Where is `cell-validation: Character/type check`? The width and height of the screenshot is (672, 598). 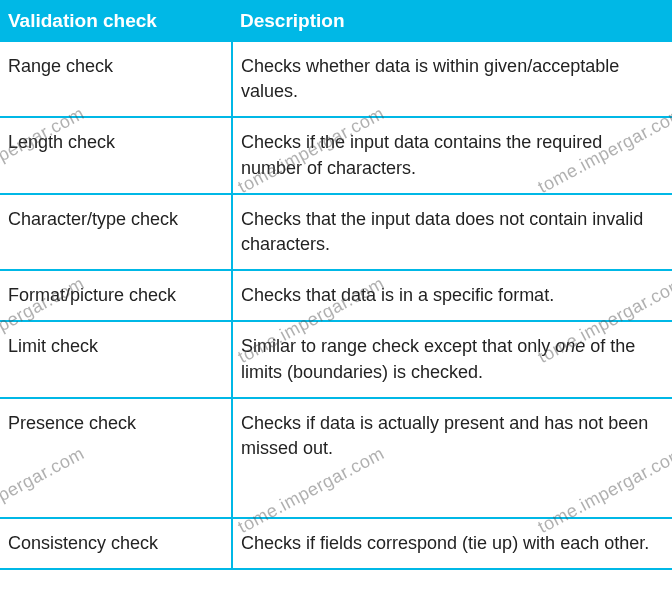
cell-validation: Character/type check is located at coordinates (116, 232).